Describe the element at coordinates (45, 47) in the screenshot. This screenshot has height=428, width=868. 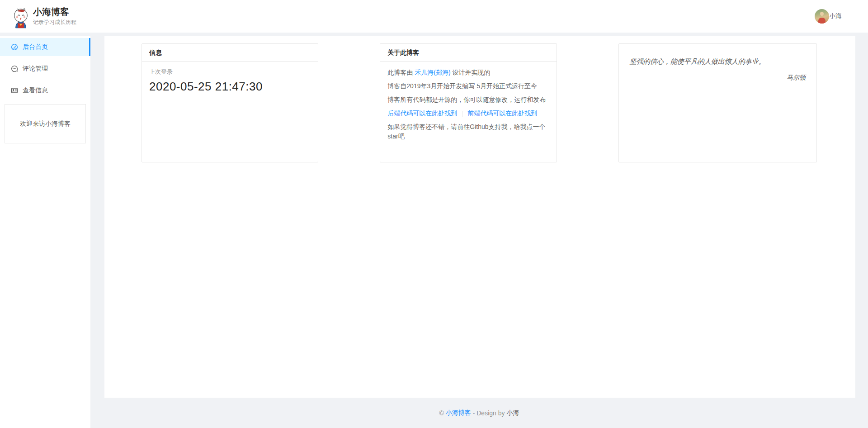
I see `sidebar-item-dashboard: 后台首页` at that location.